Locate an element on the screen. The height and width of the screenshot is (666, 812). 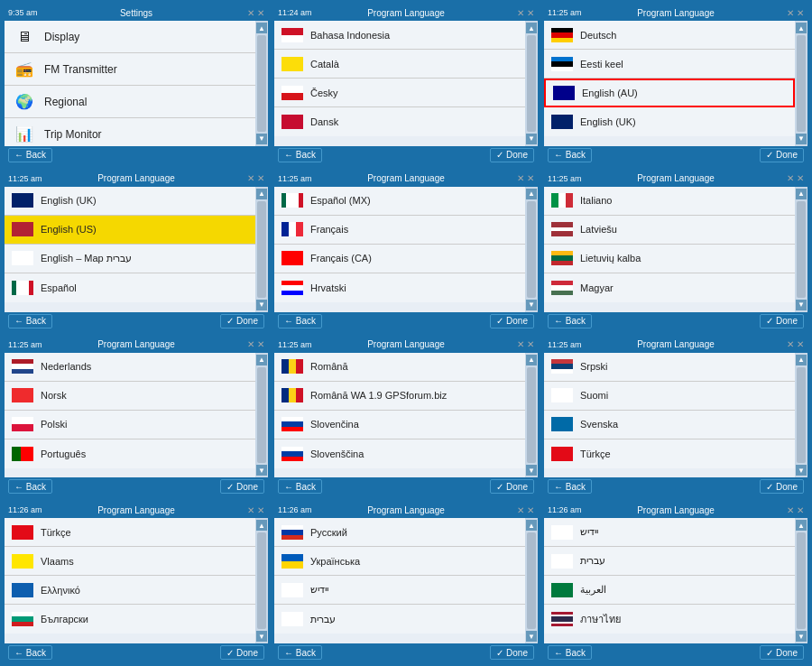
language-item: Українська is located at coordinates (400, 561).